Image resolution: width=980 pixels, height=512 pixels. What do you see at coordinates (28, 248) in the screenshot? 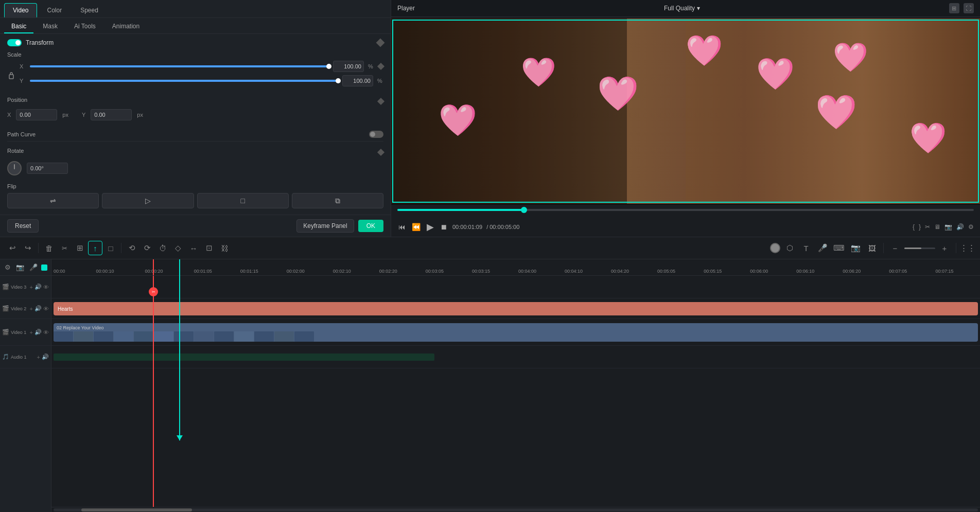
I see `redo-button: ↪` at bounding box center [28, 248].